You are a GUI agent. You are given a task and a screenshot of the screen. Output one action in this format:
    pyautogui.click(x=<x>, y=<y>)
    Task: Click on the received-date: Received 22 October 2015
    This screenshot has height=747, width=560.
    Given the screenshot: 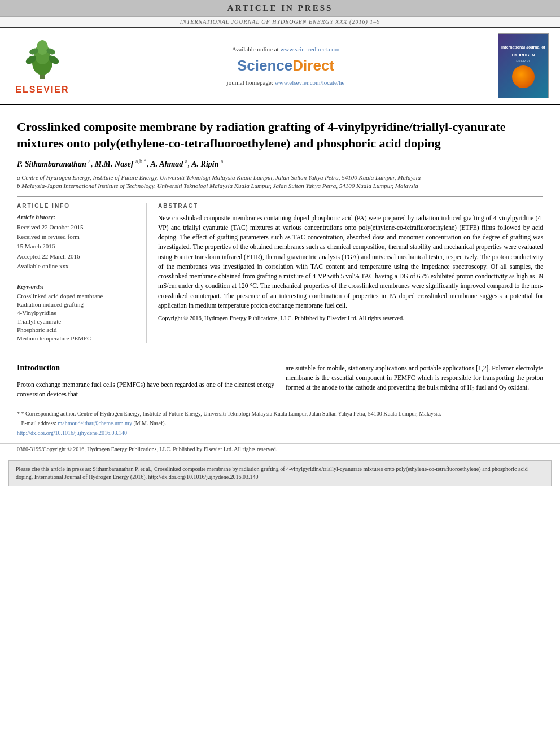 What is the action you would take?
    pyautogui.click(x=77, y=227)
    